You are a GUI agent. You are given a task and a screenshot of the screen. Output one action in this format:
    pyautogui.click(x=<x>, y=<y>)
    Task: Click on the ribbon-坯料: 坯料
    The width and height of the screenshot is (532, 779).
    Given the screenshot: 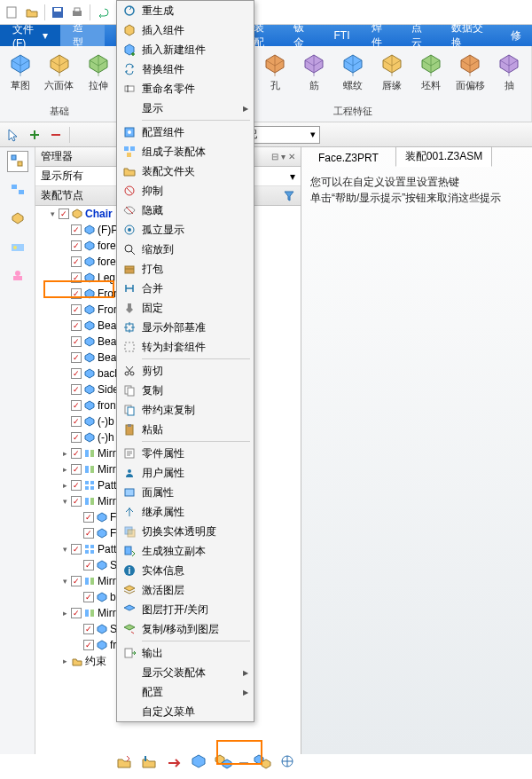 What is the action you would take?
    pyautogui.click(x=431, y=69)
    